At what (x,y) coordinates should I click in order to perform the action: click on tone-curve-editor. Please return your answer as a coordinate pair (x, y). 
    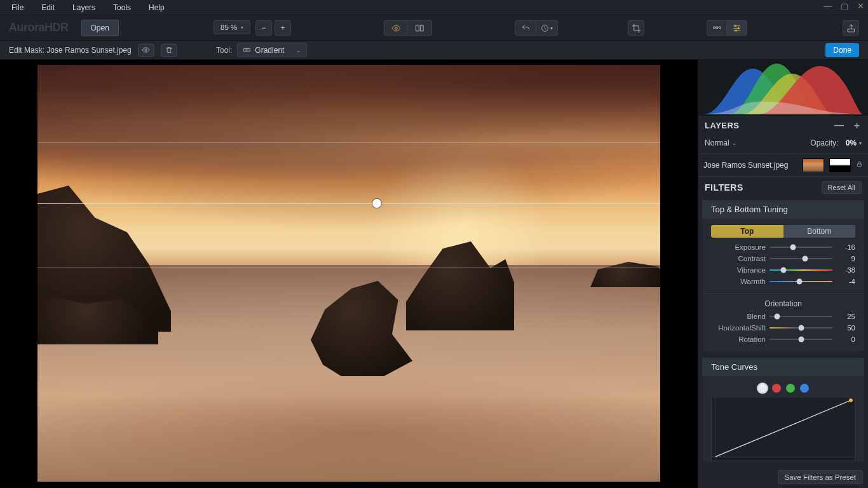
    Looking at the image, I should click on (783, 430).